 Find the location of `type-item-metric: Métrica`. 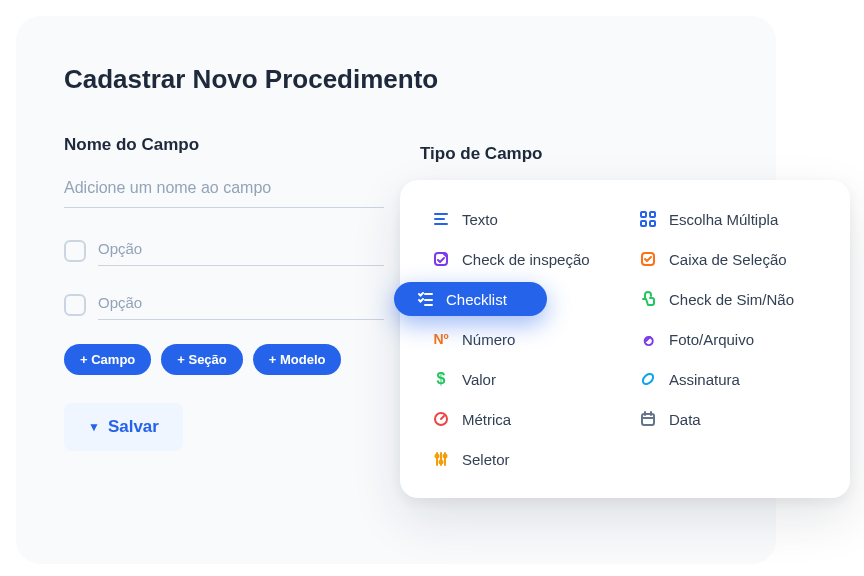

type-item-metric: Métrica is located at coordinates (522, 419).